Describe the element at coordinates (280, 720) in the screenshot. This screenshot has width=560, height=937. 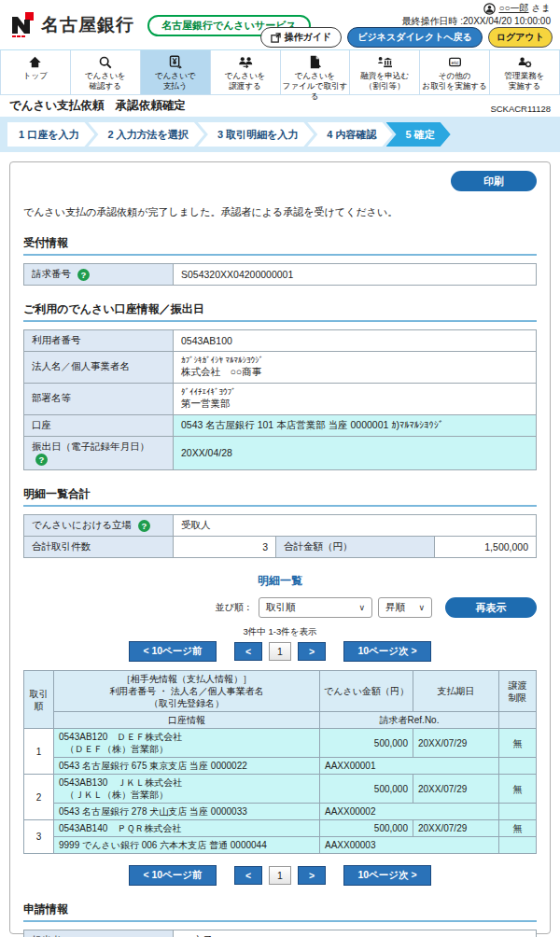
I see `table-header-row2: 口座情報 請求者Ref.No.` at that location.